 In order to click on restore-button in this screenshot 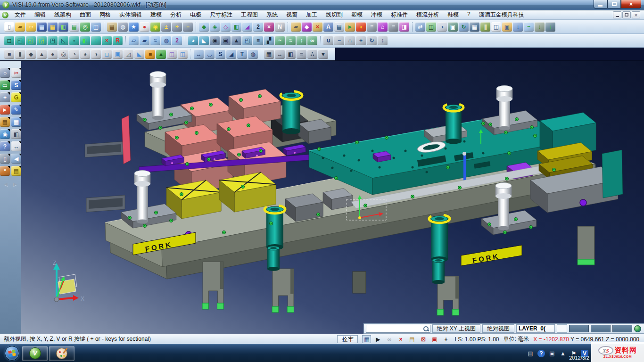, I will do `click(614, 4)`.